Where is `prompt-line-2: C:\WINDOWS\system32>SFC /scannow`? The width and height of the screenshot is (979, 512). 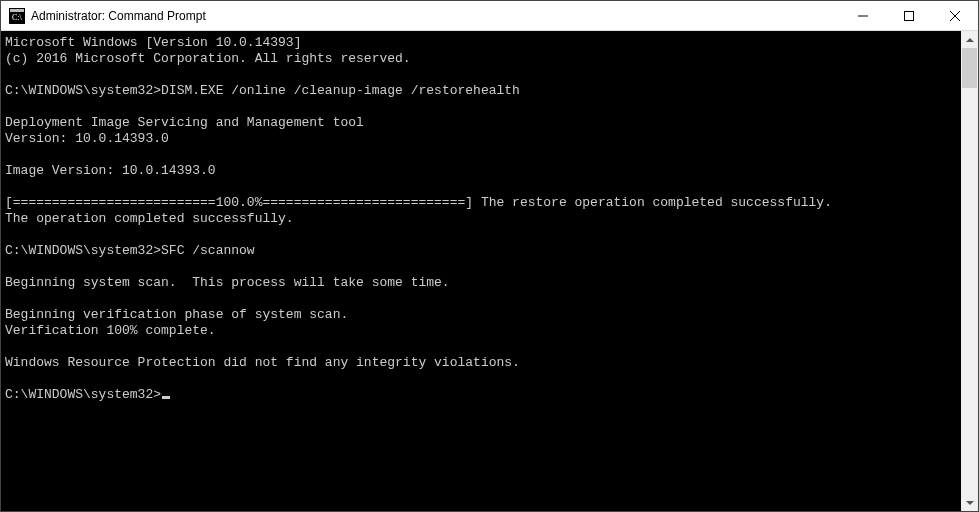
prompt-line-2: C:\WINDOWS\system32>SFC /scannow is located at coordinates (483, 251).